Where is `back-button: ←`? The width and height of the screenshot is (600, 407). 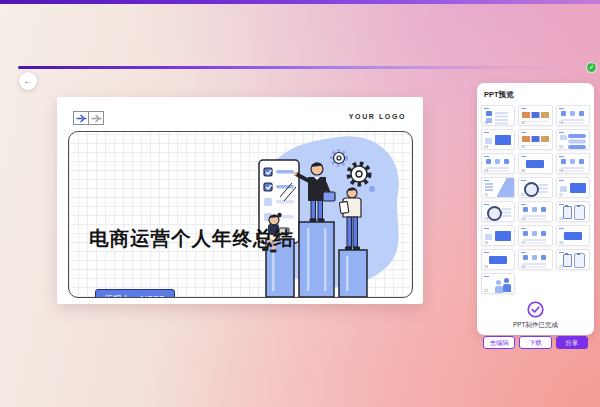 back-button: ← is located at coordinates (28, 81).